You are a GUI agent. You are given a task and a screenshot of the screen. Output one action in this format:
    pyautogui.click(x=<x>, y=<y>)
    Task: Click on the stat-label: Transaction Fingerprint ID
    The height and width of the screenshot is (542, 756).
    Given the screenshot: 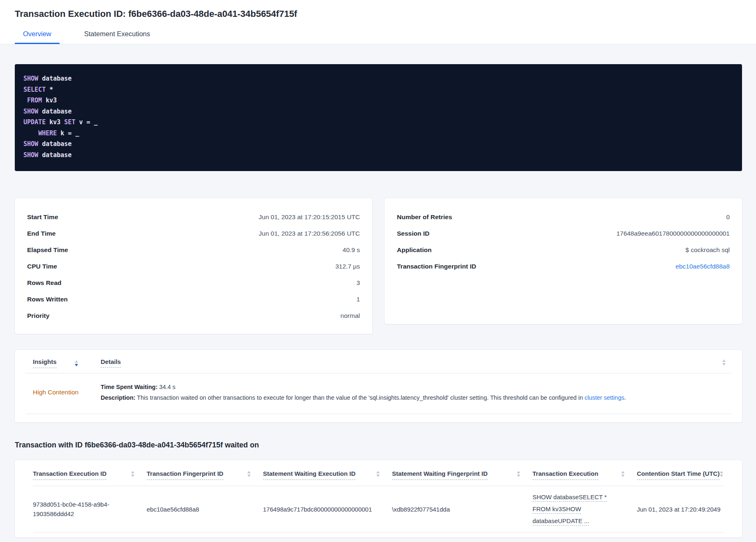 What is the action you would take?
    pyautogui.click(x=436, y=266)
    